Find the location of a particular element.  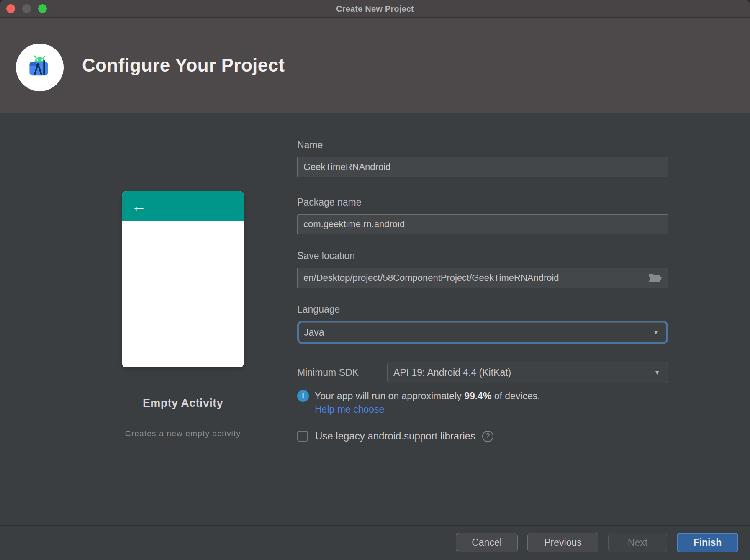

dialog-footer: Cancel Previous Next Finish is located at coordinates (375, 542).